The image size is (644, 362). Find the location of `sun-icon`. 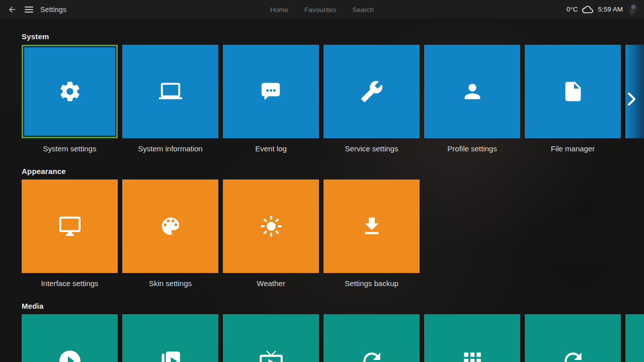

sun-icon is located at coordinates (271, 226).